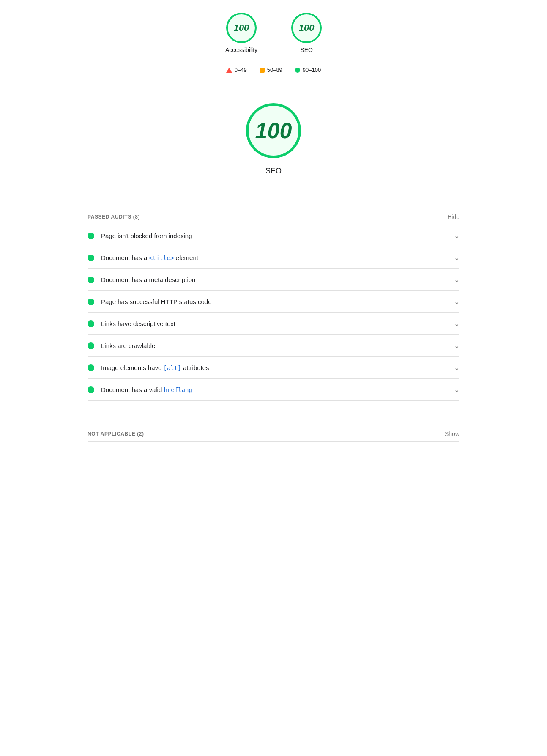 This screenshot has height=756, width=547. I want to click on audit-left-hreflang: Document has a valid hreflang, so click(140, 390).